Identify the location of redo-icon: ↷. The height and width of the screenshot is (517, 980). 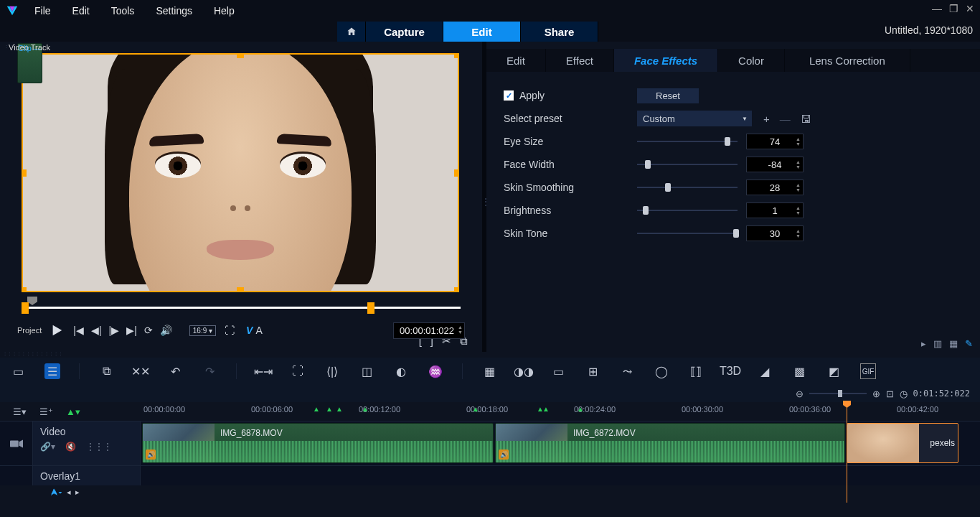
(209, 371).